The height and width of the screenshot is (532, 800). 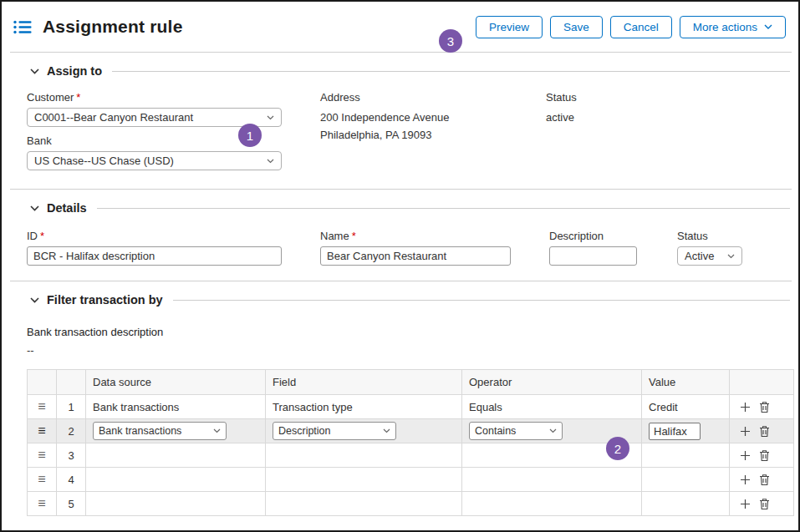 What do you see at coordinates (154, 117) in the screenshot?
I see `customer-select: C0001--Bear Canyon Restaurant` at bounding box center [154, 117].